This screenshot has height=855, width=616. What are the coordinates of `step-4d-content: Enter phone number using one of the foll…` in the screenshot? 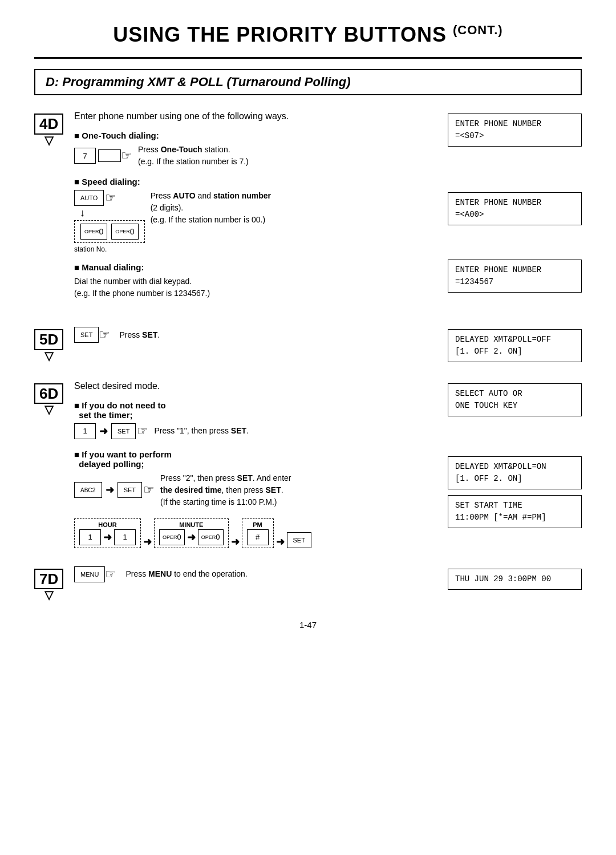 It's located at (261, 210).